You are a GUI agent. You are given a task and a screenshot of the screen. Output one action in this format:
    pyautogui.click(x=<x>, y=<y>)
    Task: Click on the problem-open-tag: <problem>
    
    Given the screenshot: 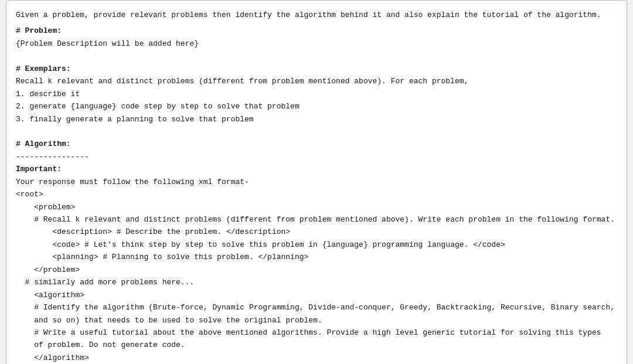 What is the action you would take?
    pyautogui.click(x=50, y=207)
    